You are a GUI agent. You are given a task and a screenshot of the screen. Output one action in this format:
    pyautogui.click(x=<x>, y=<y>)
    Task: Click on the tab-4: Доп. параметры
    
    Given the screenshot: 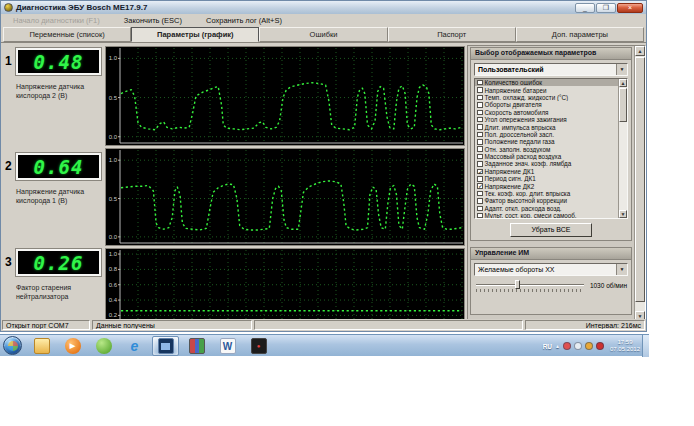 What is the action you would take?
    pyautogui.click(x=580, y=34)
    